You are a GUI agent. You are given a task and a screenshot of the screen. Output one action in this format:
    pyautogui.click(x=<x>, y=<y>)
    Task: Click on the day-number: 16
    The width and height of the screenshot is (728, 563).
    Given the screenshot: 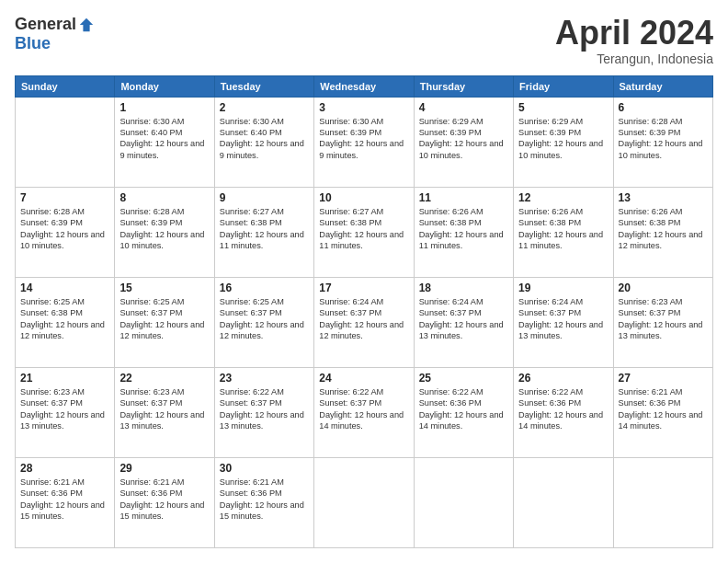 What is the action you would take?
    pyautogui.click(x=265, y=288)
    